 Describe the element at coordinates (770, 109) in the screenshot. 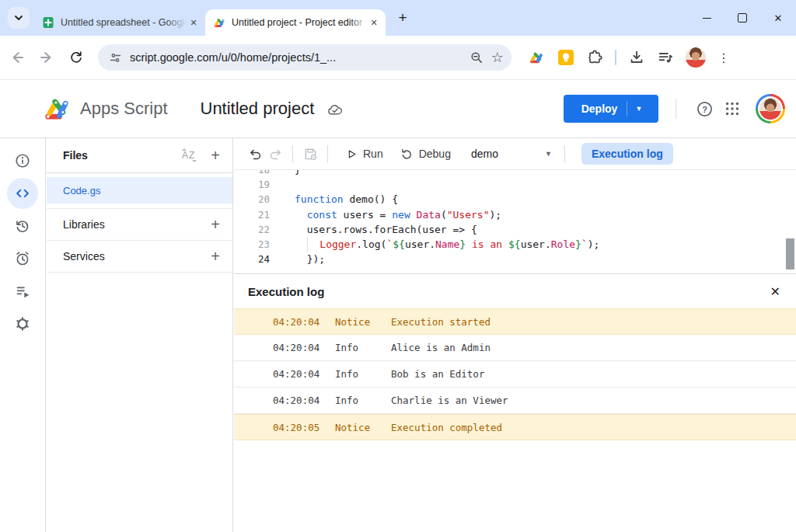

I see `account-avatar` at that location.